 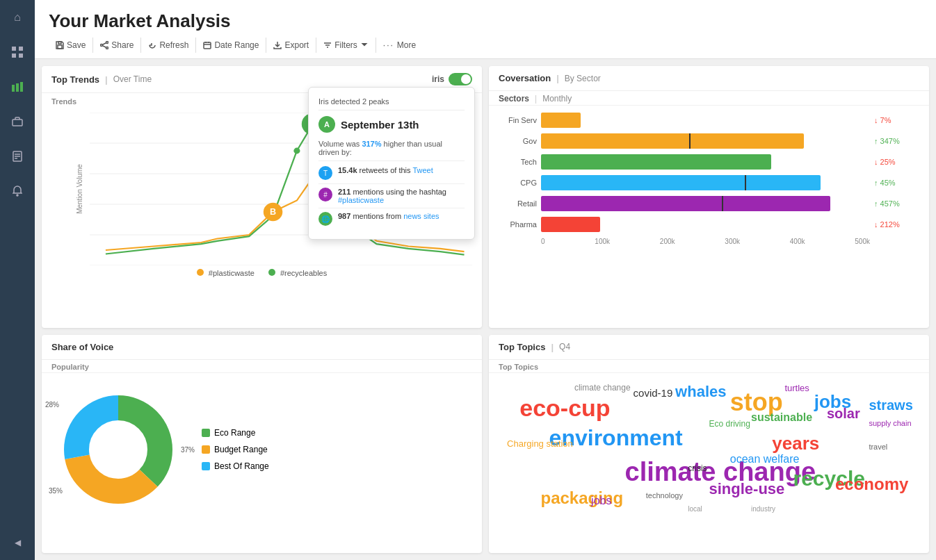 What do you see at coordinates (273, 213) in the screenshot?
I see `svg-text: B` at bounding box center [273, 213].